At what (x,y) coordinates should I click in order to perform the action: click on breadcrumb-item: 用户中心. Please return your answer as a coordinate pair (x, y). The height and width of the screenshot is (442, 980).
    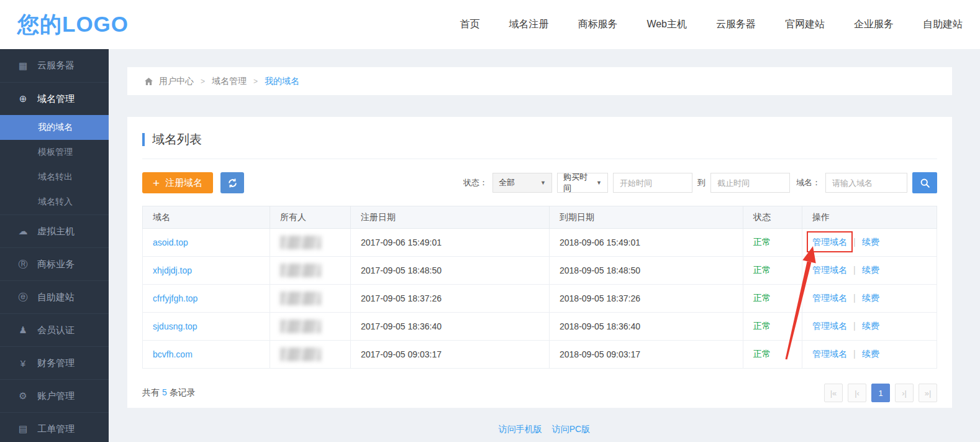
    Looking at the image, I should click on (176, 81).